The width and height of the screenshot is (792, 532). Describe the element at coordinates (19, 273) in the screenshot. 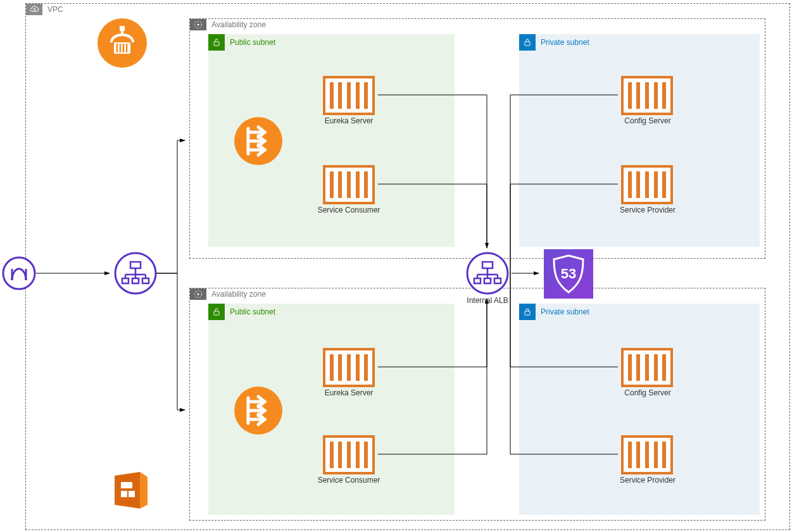

I see `internet-gateway-icon` at that location.